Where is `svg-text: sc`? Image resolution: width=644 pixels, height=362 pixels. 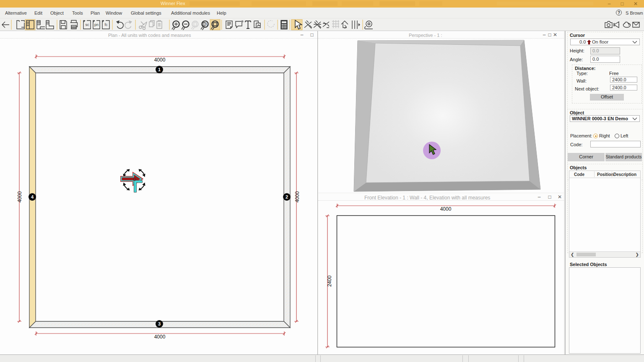 svg-text: sc is located at coordinates (88, 25).